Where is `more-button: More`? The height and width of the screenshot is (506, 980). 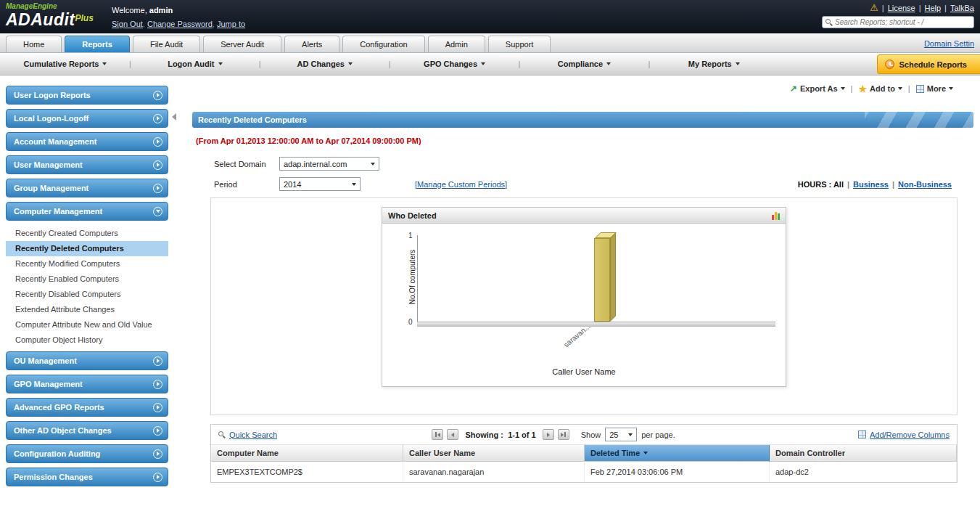 more-button: More is located at coordinates (934, 89).